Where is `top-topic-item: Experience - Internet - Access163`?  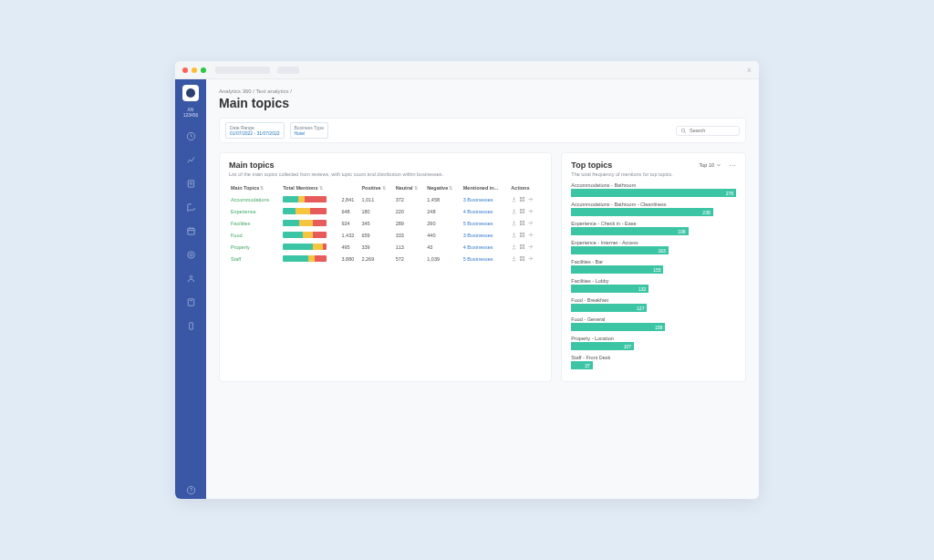 top-topic-item: Experience - Internet - Access163 is located at coordinates (653, 247).